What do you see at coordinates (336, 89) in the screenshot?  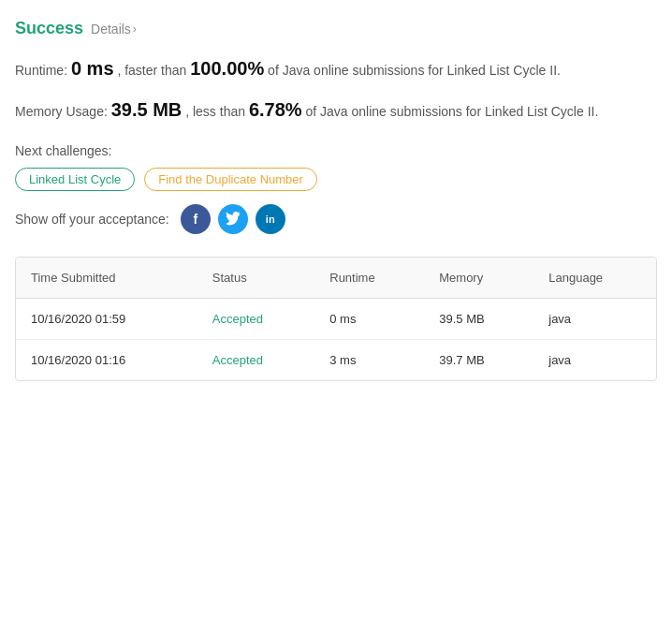 I see `stats-section: Runtime: 0 ms , faster than 100.00% of J…` at bounding box center [336, 89].